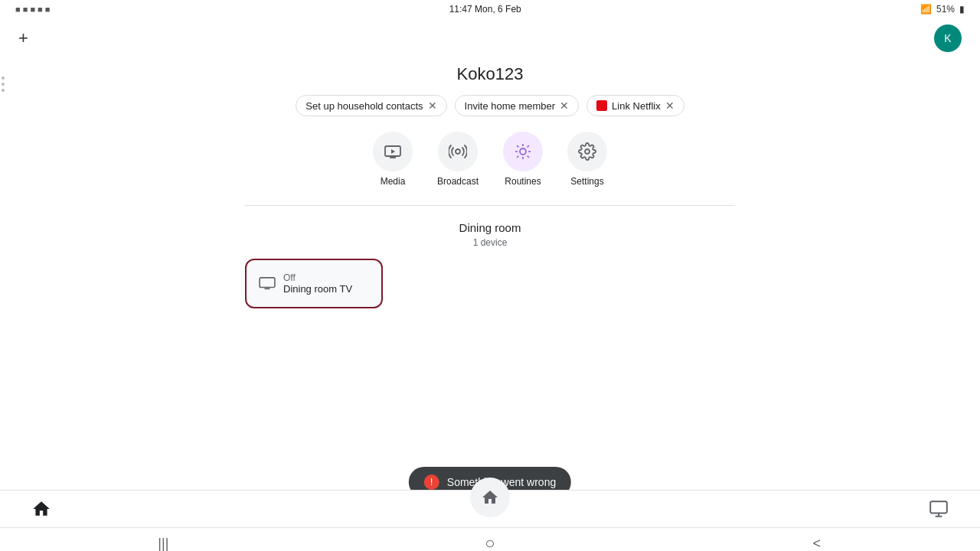  What do you see at coordinates (458, 152) in the screenshot?
I see `broadcast-icon-circle` at bounding box center [458, 152].